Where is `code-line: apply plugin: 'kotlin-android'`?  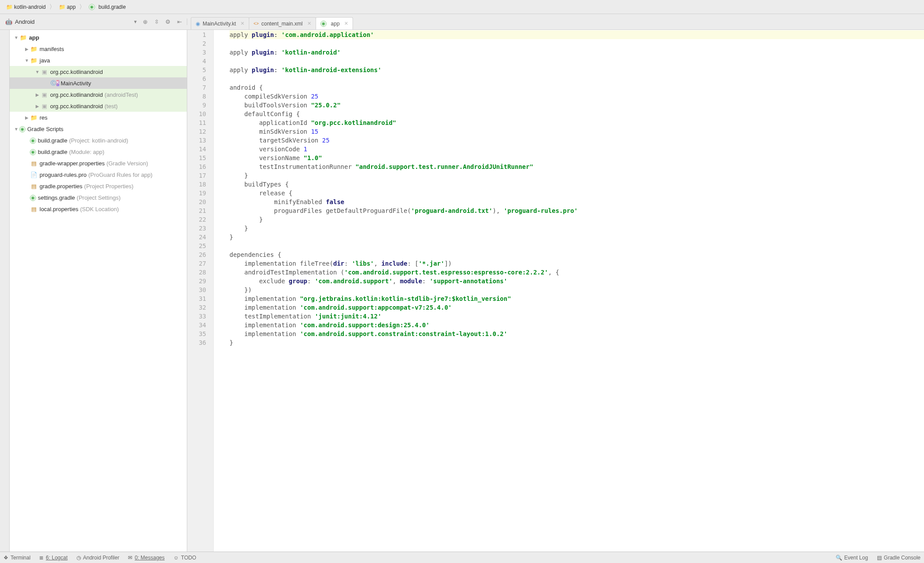 code-line: apply plugin: 'kotlin-android' is located at coordinates (577, 52).